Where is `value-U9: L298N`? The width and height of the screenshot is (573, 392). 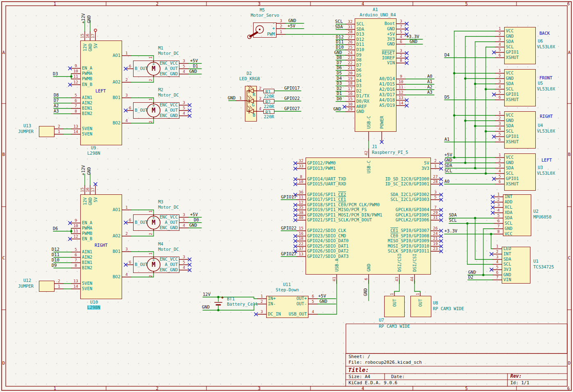 value-U9: L298N is located at coordinates (94, 153).